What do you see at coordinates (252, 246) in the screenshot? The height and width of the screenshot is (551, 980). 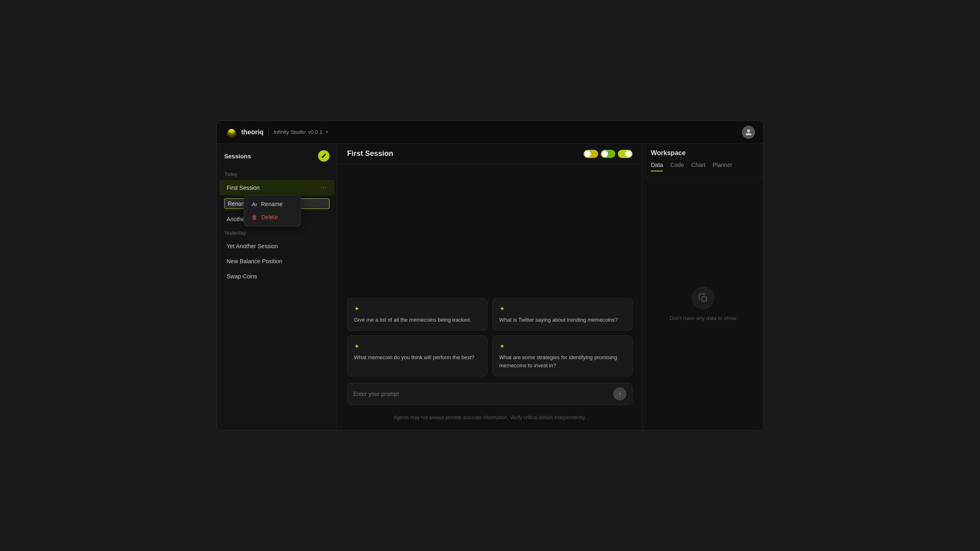 I see `session-name-yet-another-session: Yet Another Session` at bounding box center [252, 246].